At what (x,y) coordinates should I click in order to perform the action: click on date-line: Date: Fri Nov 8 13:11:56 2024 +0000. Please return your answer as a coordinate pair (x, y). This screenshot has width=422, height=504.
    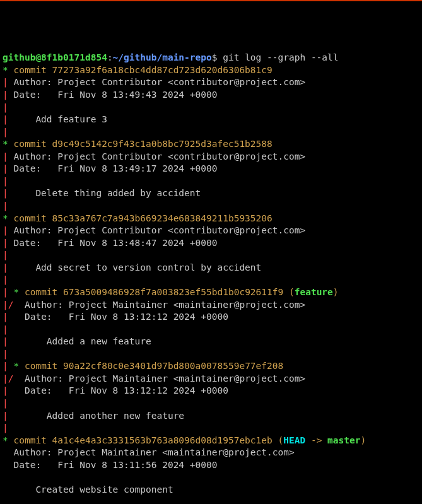
    Looking at the image, I should click on (211, 466).